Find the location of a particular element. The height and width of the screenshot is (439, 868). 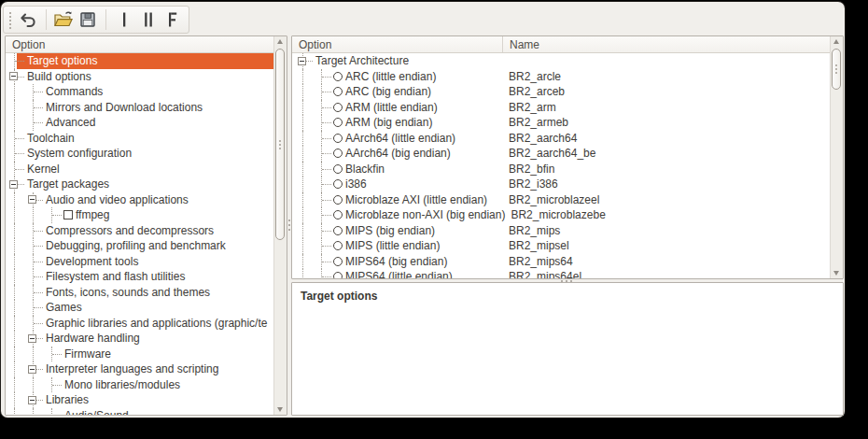

tree-row: Audio/Sound is located at coordinates (140, 412).